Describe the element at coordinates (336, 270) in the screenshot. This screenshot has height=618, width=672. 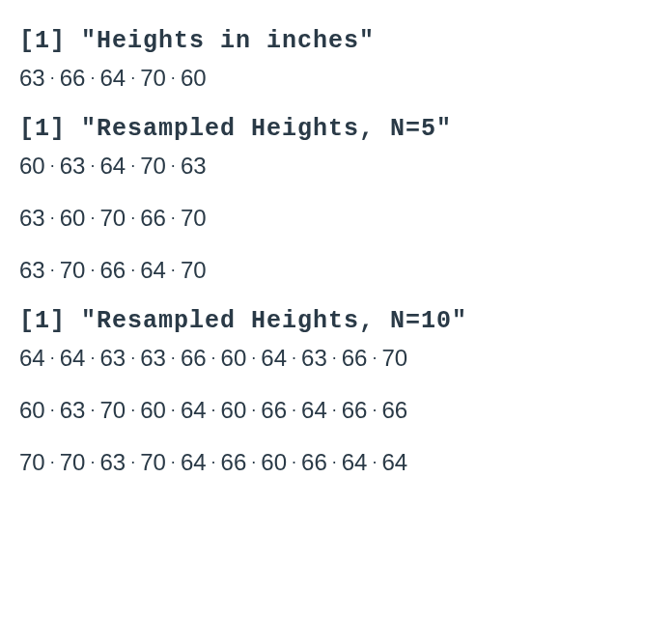
I see `data-row: 63·70·66·64·70` at that location.